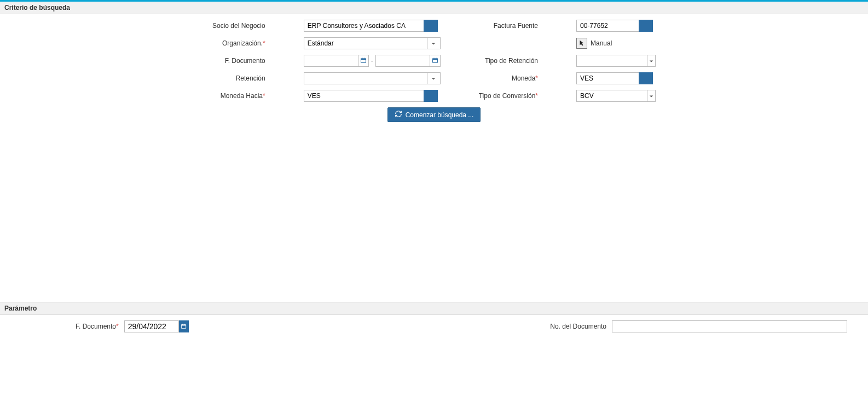 This screenshot has width=868, height=419. Describe the element at coordinates (612, 96) in the screenshot. I see `tipo-conversion-select` at that location.